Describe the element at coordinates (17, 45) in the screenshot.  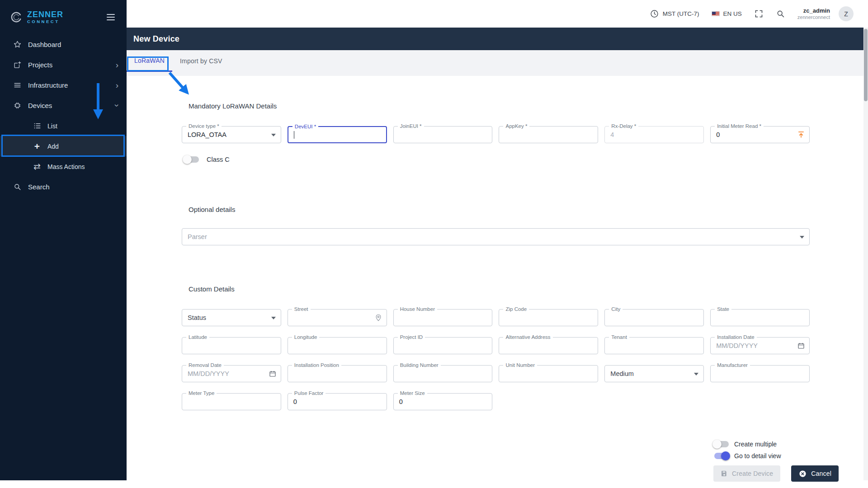
I see `star-icon` at that location.